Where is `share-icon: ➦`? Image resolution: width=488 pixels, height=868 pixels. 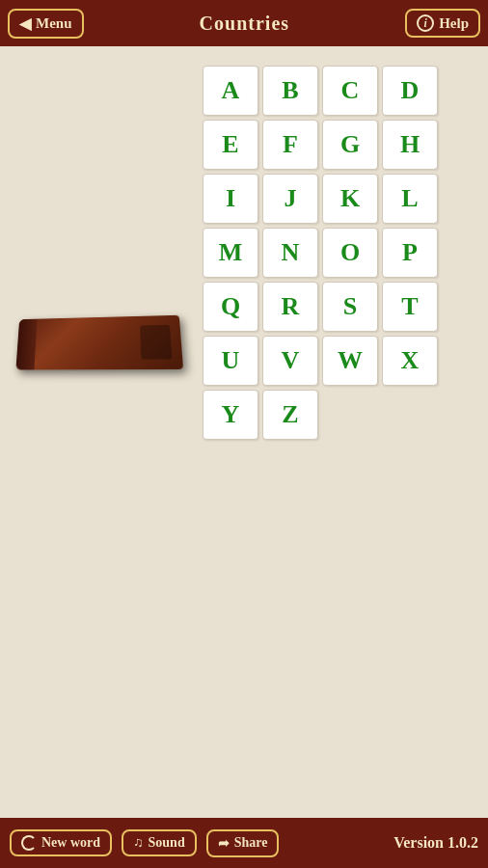
share-icon: ➦ is located at coordinates (224, 843).